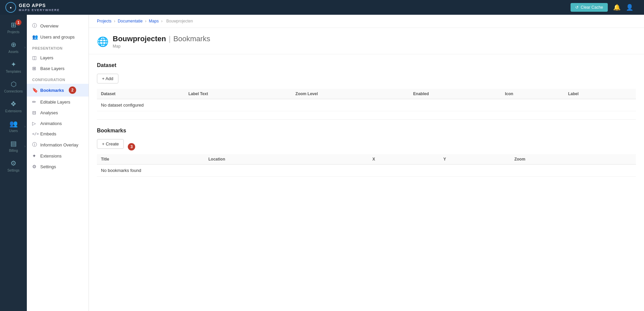 The height and width of the screenshot is (311, 644). Describe the element at coordinates (58, 163) in the screenshot. I see `nav-sidebar: ⓘ Overview 👥 Users and groups Presentati…` at that location.